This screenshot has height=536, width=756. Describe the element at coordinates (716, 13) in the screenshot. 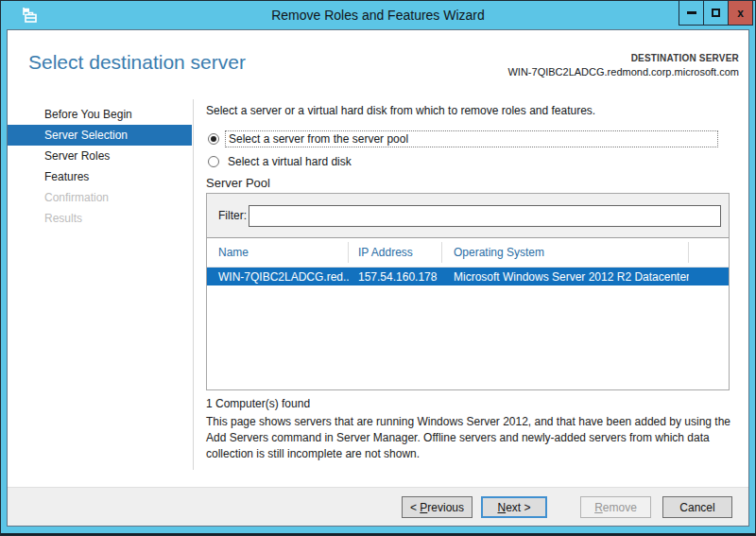

I see `window-controls: x` at that location.